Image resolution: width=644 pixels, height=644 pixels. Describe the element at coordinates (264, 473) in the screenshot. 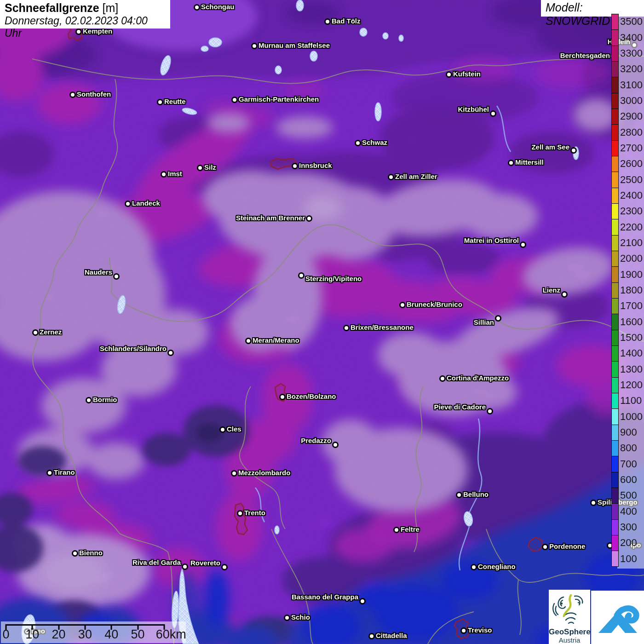

I see `city-label: Mezzolombardo` at that location.